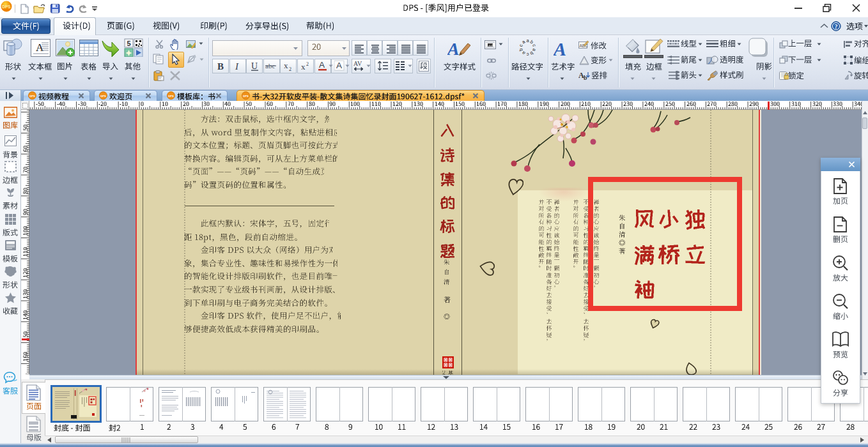 The height and width of the screenshot is (447, 868). Describe the element at coordinates (358, 64) in the screenshot. I see `svg-text: AV` at that location.